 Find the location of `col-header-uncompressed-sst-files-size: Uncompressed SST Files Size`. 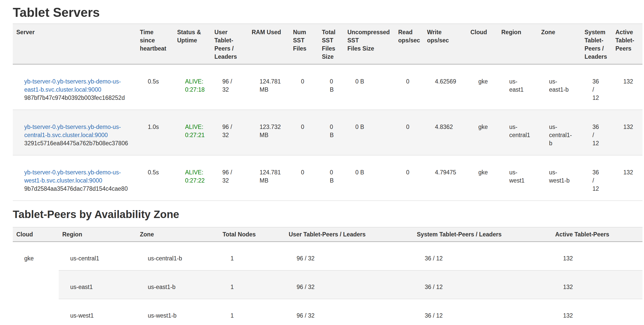

col-header-uncompressed-sst-files-size: Uncompressed SST Files Size is located at coordinates (369, 44).